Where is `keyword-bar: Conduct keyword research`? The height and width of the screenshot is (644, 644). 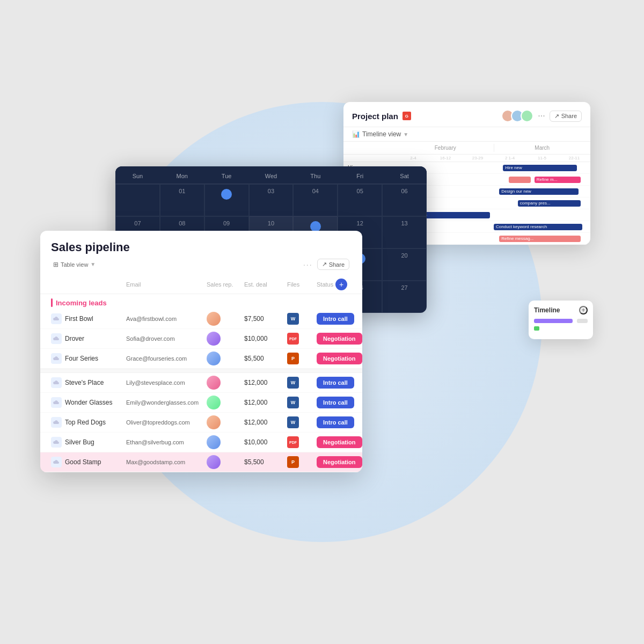
keyword-bar: Conduct keyword research is located at coordinates (538, 227).